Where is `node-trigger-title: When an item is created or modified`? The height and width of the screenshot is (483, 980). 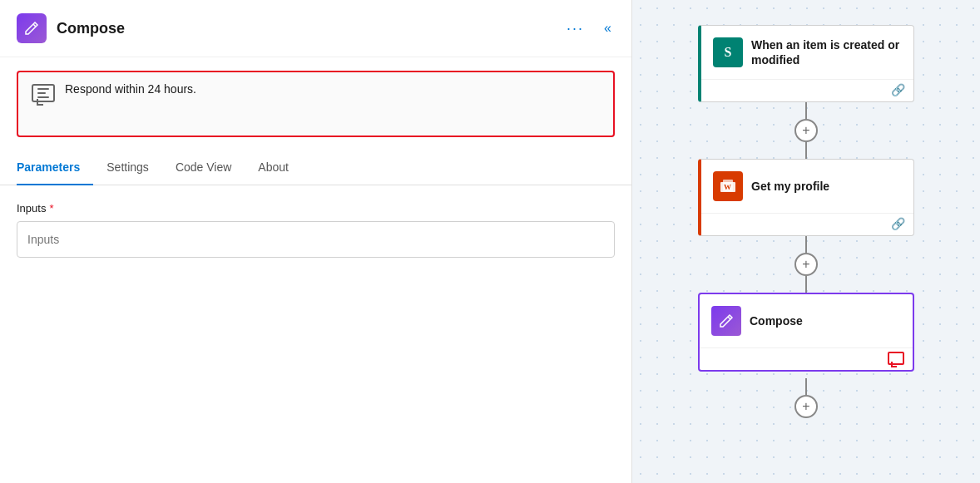
node-trigger-title: When an item is created or modified is located at coordinates (827, 52).